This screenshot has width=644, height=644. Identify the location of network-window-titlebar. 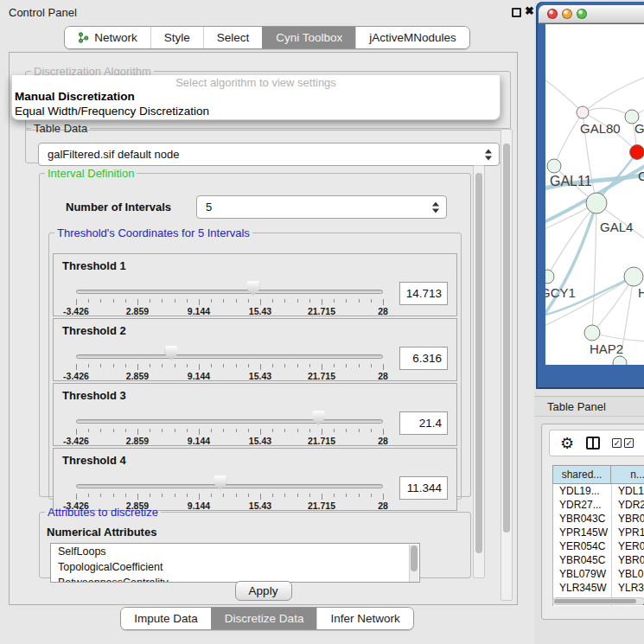
(591, 14).